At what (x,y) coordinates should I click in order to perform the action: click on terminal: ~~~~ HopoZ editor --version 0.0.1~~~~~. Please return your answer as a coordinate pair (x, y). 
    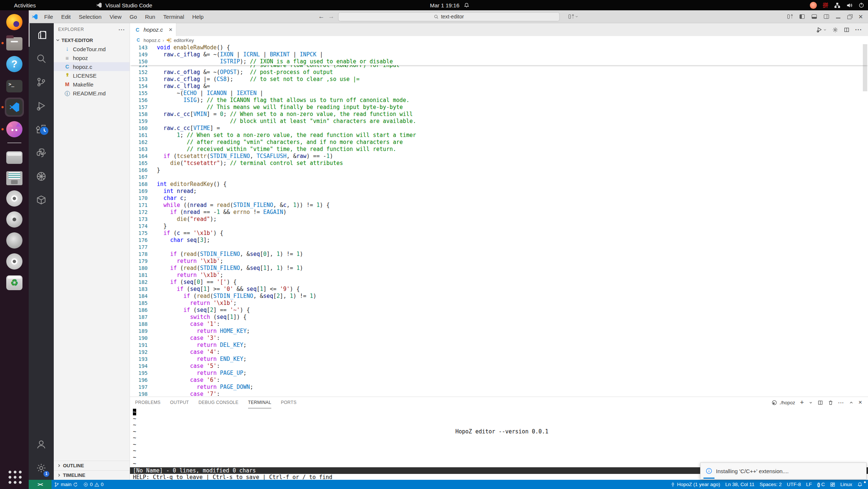
    Looking at the image, I should click on (499, 437).